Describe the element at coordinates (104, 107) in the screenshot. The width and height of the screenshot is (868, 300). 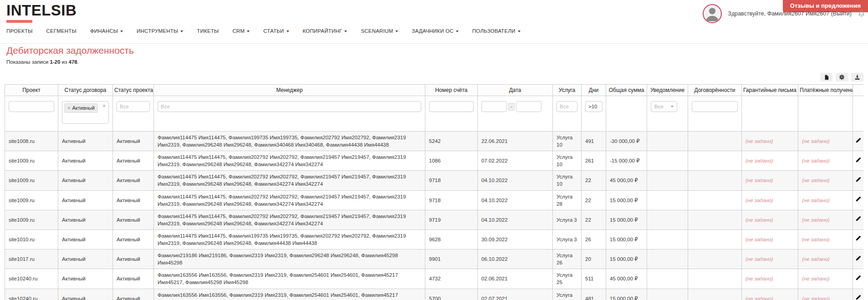
I see `clear-filter-icon: ×` at that location.